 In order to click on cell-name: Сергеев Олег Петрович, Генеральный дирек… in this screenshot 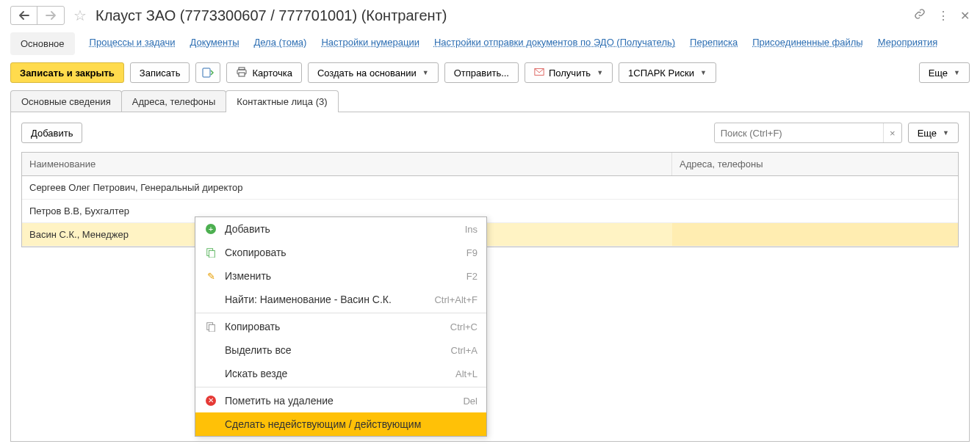, I will do `click(347, 188)`.